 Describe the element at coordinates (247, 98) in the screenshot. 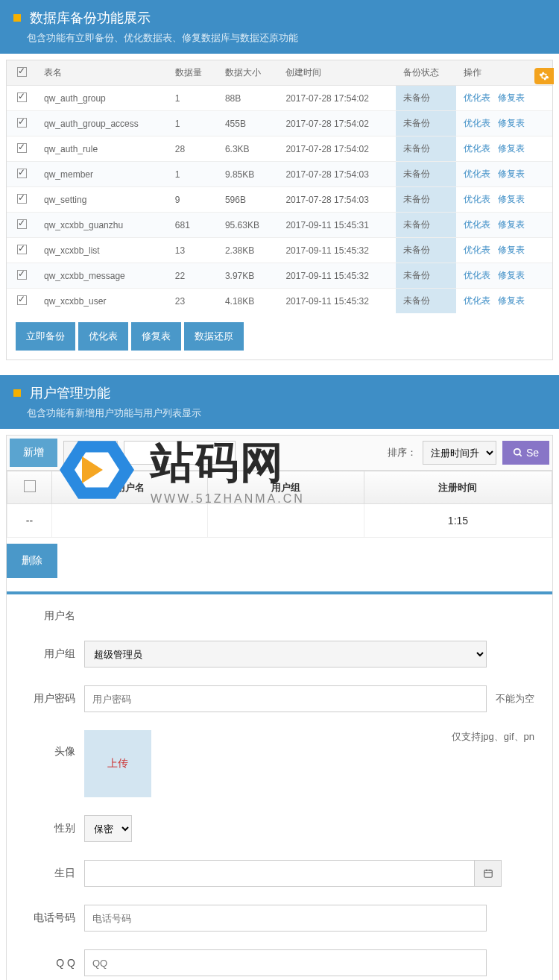

I see `cell-size: 88B` at that location.